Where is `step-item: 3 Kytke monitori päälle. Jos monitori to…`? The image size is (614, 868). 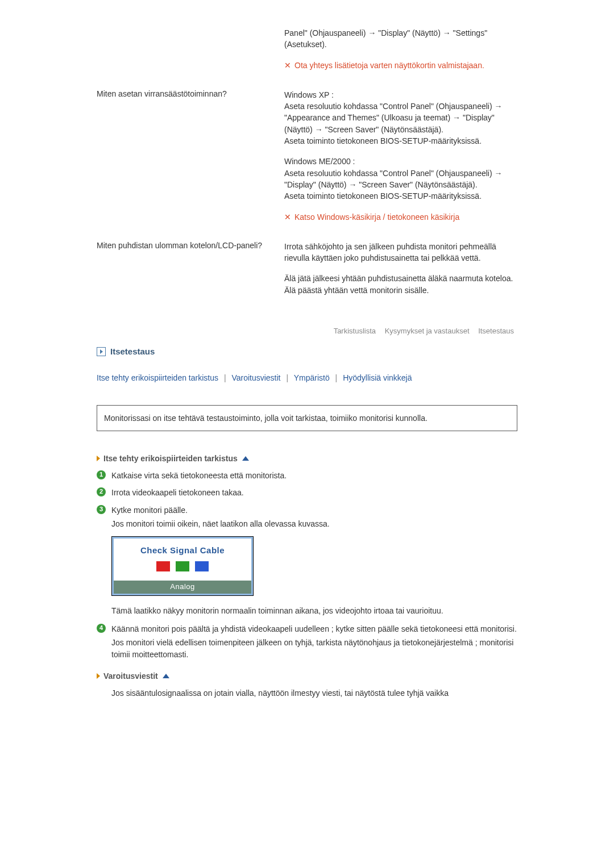
step-item: 3 Kytke monitori päälle. Jos monitori to… is located at coordinates (307, 560).